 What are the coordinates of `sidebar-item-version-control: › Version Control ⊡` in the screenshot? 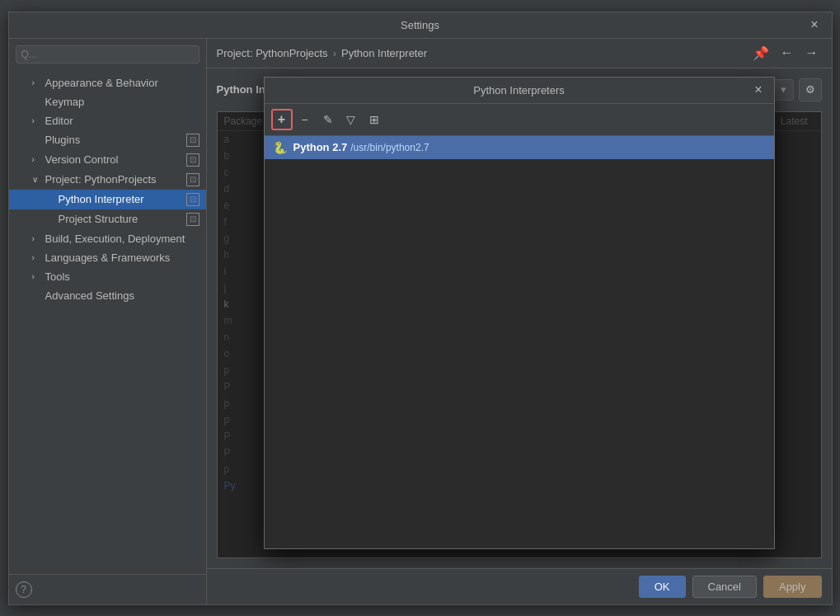 It's located at (107, 160).